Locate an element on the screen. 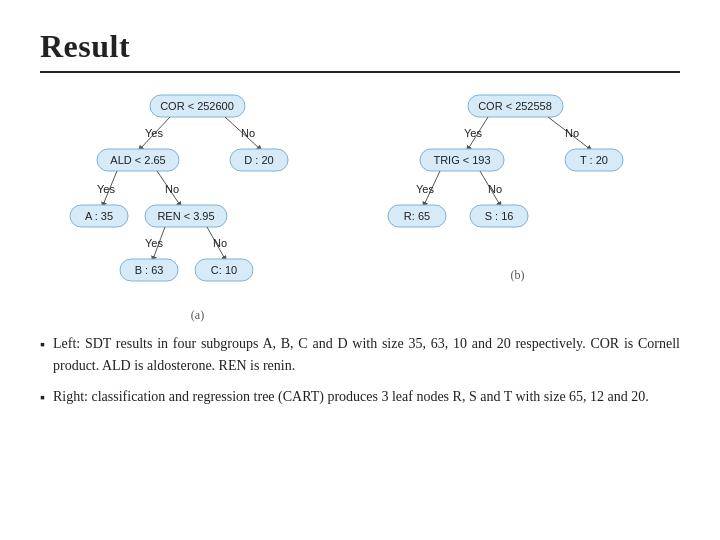 The width and height of the screenshot is (720, 540). svg-text: D : 20 is located at coordinates (258, 160).